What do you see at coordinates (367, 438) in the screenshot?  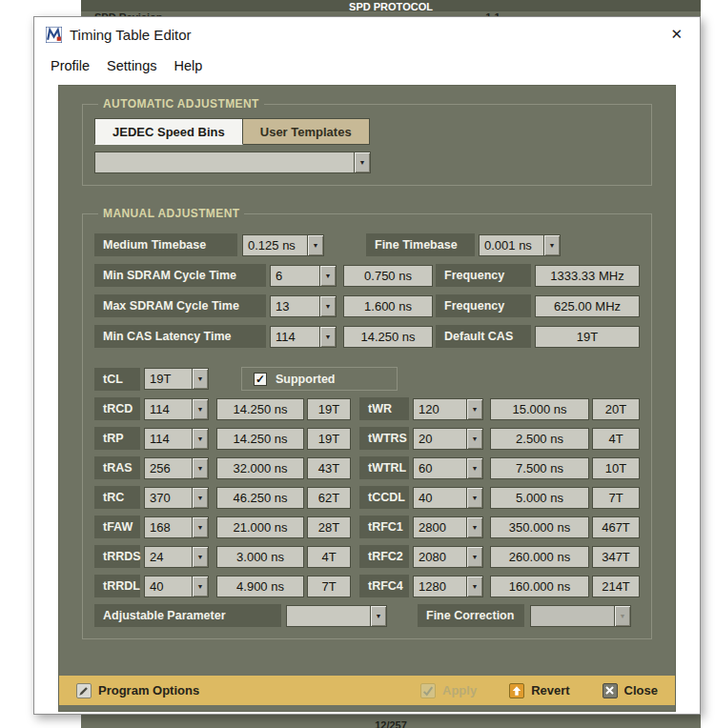 I see `timing-row: tRP 114▼ 14.250 ns 19T tWTRS 20▼ 2.500 n…` at bounding box center [367, 438].